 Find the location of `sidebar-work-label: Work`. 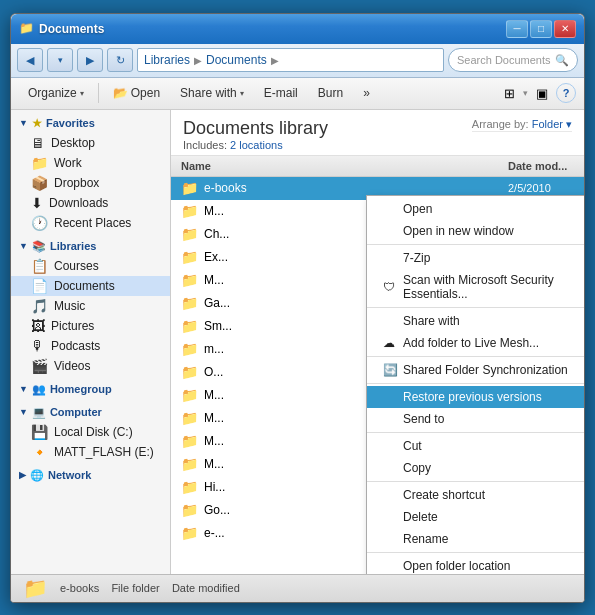

sidebar-work-label: Work is located at coordinates (68, 163).